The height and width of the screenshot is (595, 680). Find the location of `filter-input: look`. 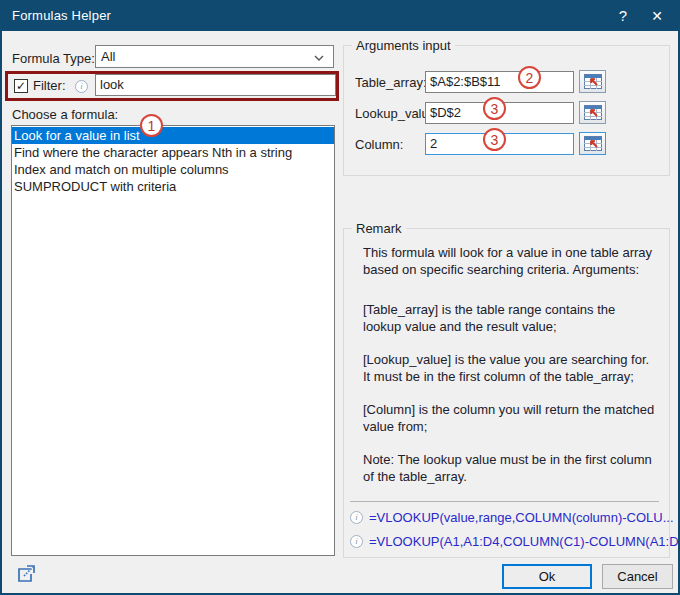

filter-input: look is located at coordinates (216, 85).